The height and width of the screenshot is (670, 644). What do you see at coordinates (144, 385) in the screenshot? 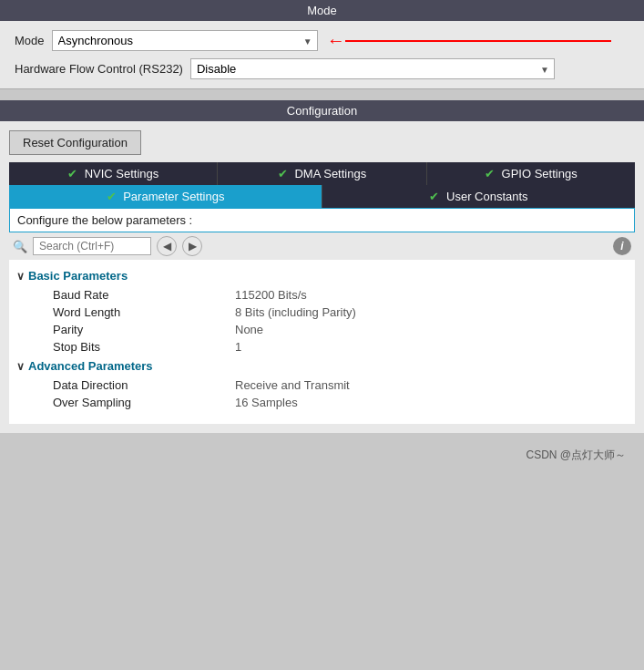
I see `data-direction-label: Data Direction` at bounding box center [144, 385].